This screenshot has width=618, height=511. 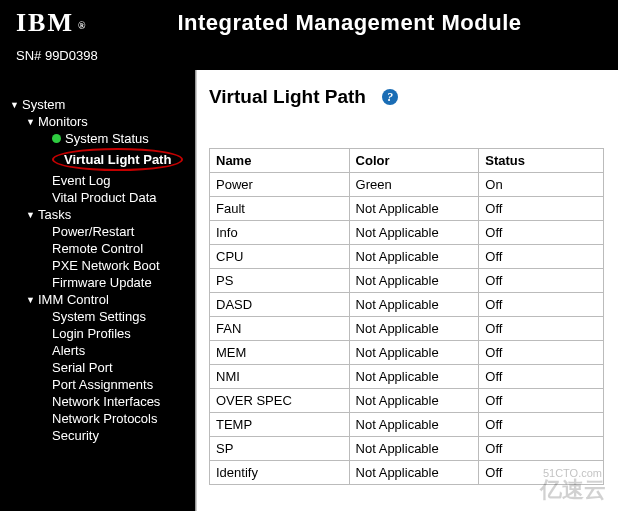 What do you see at coordinates (542, 161) in the screenshot?
I see `col-status: Status` at bounding box center [542, 161].